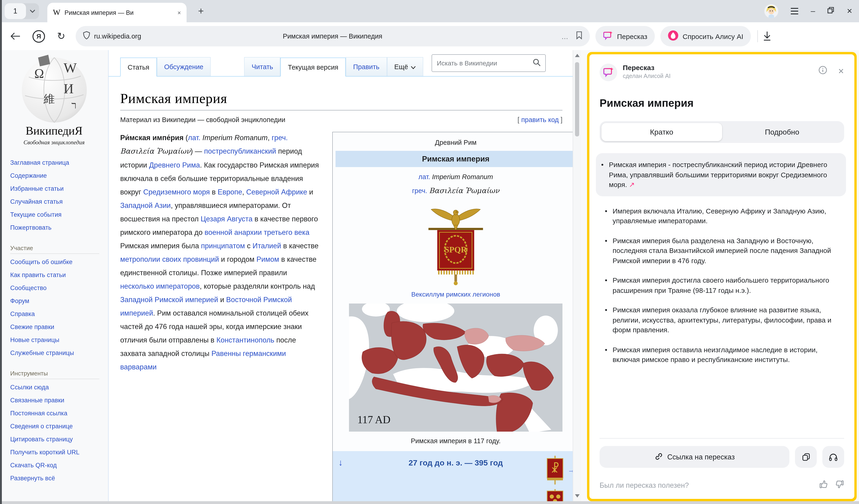  Describe the element at coordinates (806, 457) in the screenshot. I see `copy-button` at that location.